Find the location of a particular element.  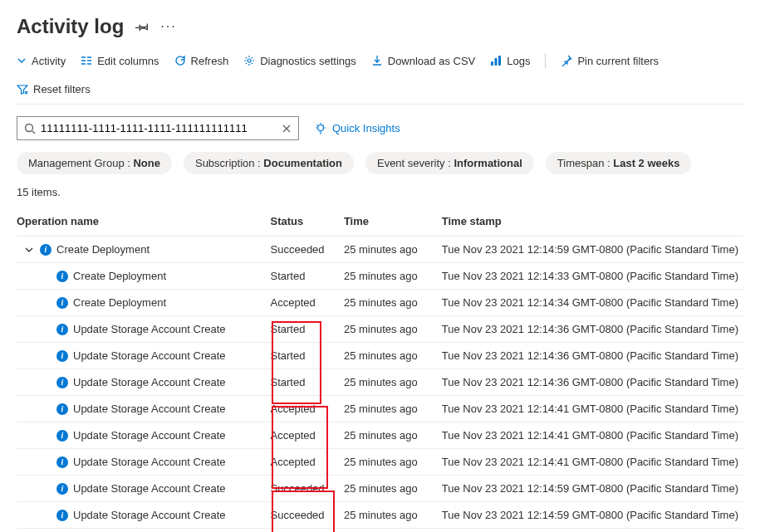

diagnostics-button: Diagnostics settings is located at coordinates (300, 61).